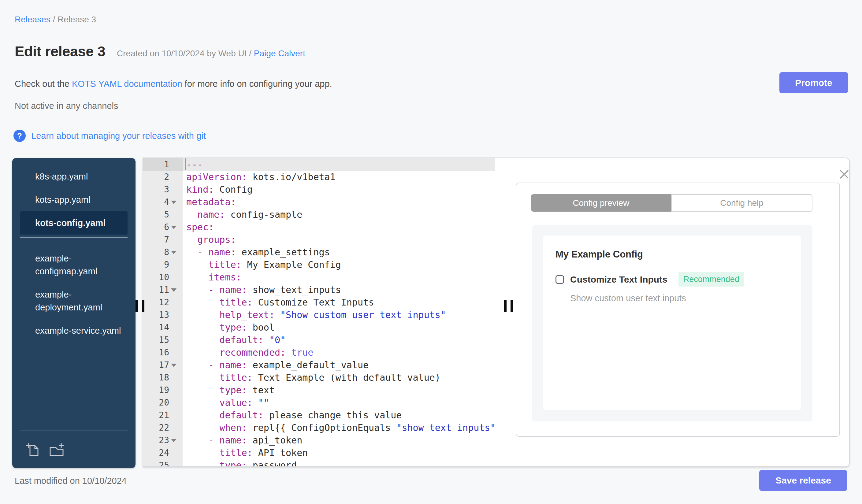 Image resolution: width=862 pixels, height=504 pixels. Describe the element at coordinates (319, 415) in the screenshot. I see `code-line-21: 21 default: please change this value` at that location.